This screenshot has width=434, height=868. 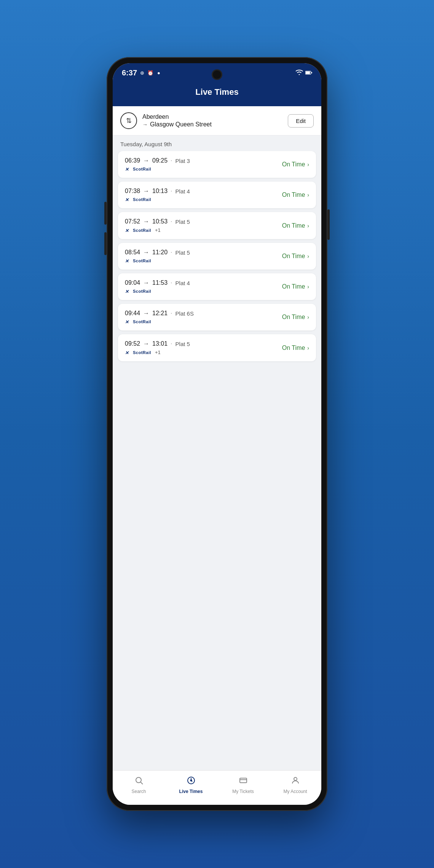 What do you see at coordinates (295, 785) in the screenshot?
I see `nav-item-my-account: My Account` at bounding box center [295, 785].